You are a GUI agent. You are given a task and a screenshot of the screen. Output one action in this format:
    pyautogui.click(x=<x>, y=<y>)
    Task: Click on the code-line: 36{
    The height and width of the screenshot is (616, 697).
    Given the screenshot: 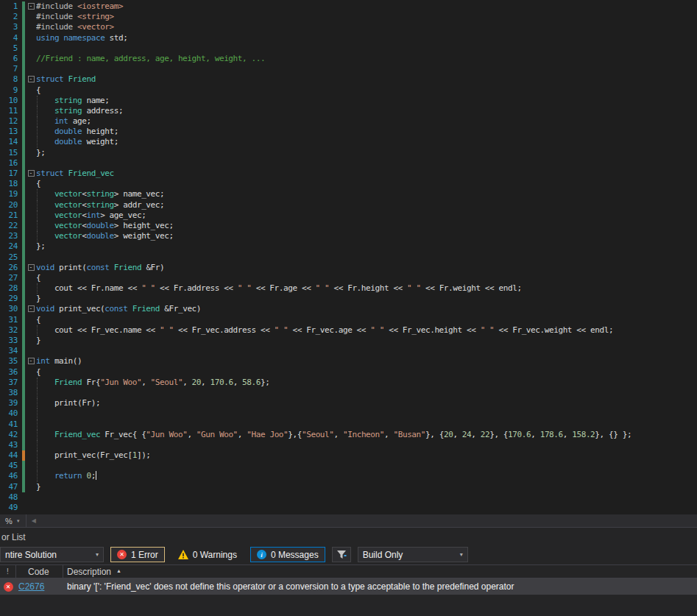 What is the action you would take?
    pyautogui.click(x=349, y=372)
    